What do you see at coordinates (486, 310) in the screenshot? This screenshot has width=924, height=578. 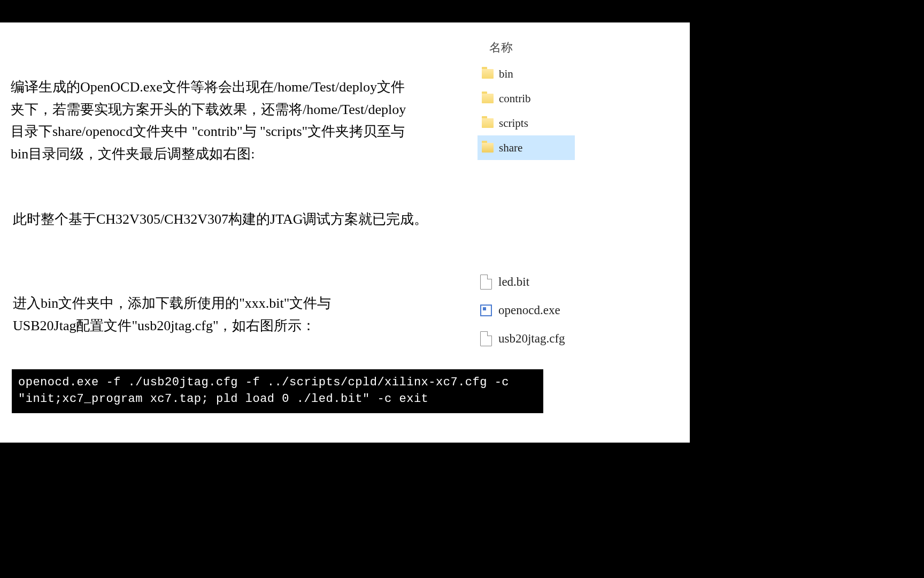 I see `exe-icon` at bounding box center [486, 310].